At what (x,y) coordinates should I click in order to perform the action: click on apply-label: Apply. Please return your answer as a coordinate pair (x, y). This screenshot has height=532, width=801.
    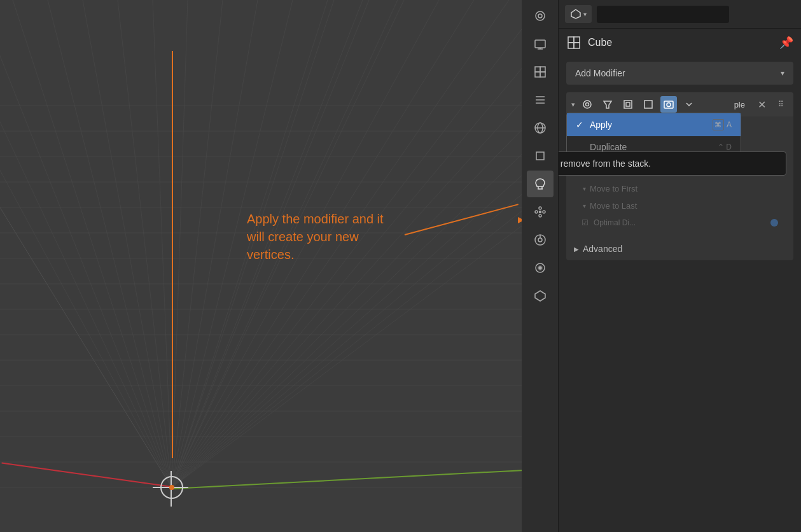
    Looking at the image, I should click on (601, 125).